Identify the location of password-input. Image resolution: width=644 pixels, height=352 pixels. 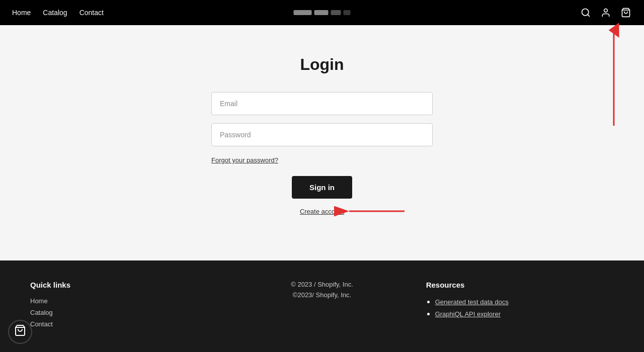
(322, 135).